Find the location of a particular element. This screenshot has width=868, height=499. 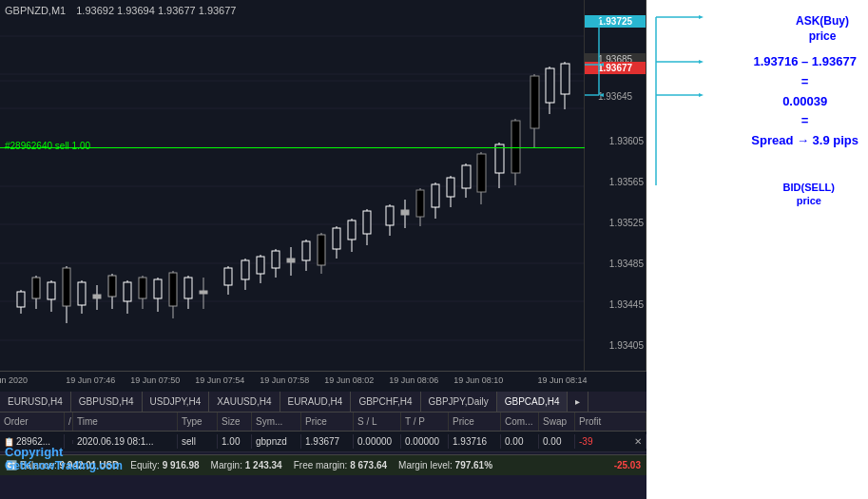

x-label-4: 19 Jun 07:58 is located at coordinates (284, 380).